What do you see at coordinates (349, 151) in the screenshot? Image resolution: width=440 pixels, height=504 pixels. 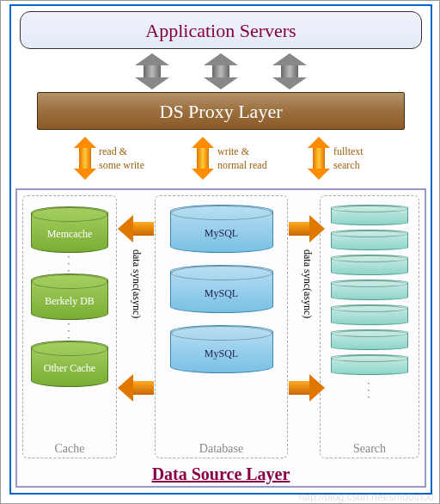 I see `flow-search-line1: fulltext` at bounding box center [349, 151].